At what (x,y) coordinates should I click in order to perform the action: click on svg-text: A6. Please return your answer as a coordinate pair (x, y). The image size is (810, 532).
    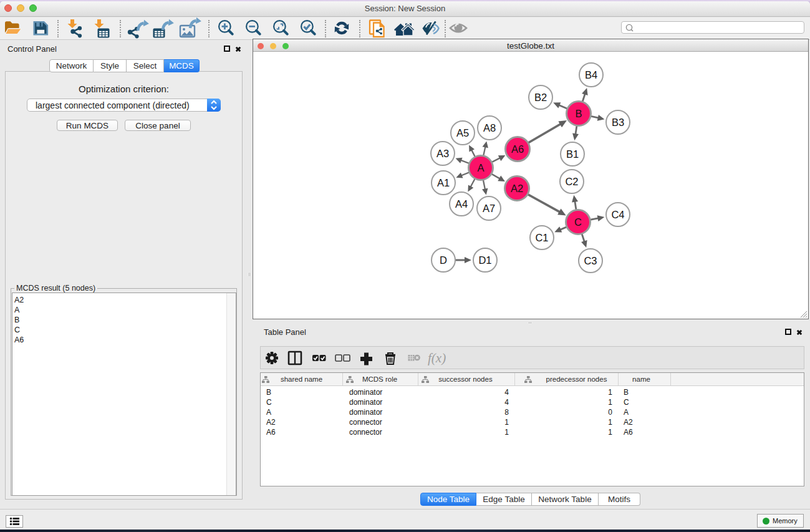
    Looking at the image, I should click on (518, 149).